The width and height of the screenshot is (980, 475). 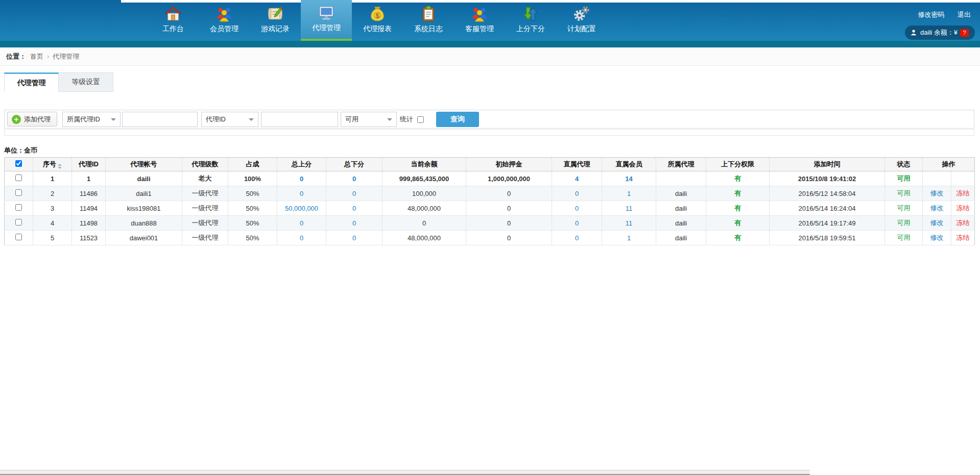 What do you see at coordinates (490, 238) in the screenshot?
I see `table-row: 511523dawei001一级代理50%0048,000,000001dail…` at bounding box center [490, 238].